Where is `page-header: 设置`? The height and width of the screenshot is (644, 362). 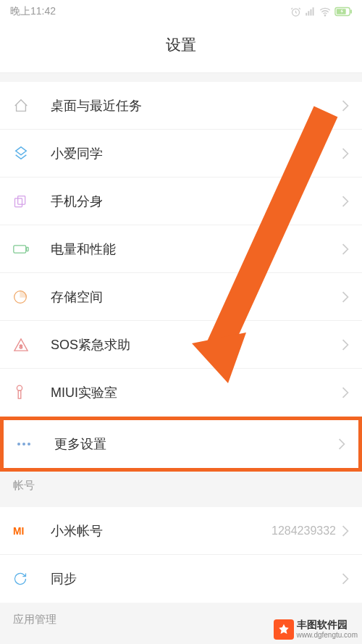
page-header: 设置 is located at coordinates (181, 48).